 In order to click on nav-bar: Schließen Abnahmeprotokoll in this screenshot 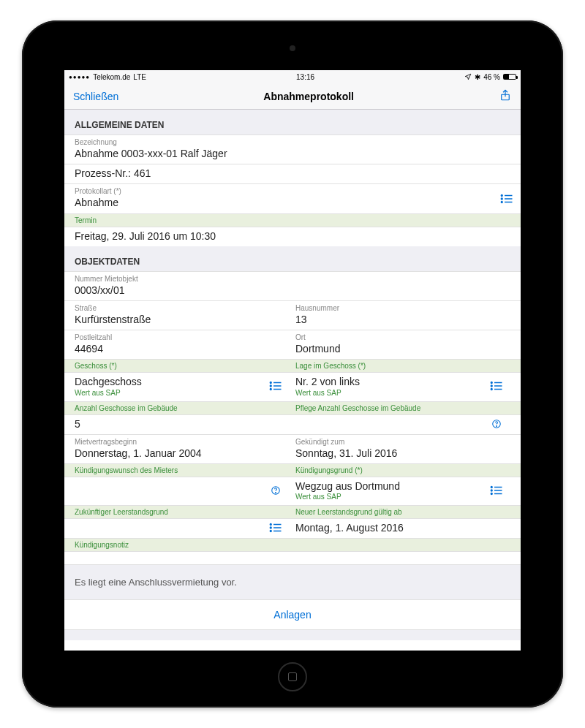, I will do `click(292, 96)`.